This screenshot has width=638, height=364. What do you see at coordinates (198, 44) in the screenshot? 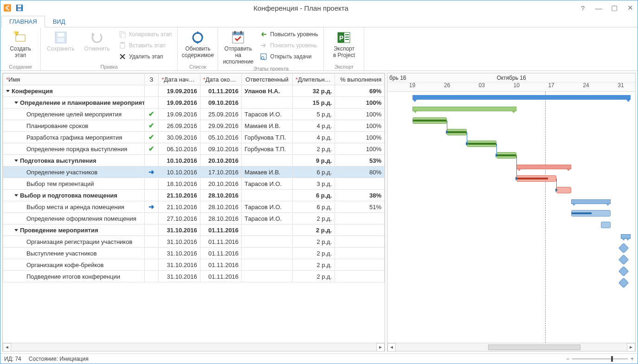
I see `refresh-button: Обновить содержимое` at bounding box center [198, 44].